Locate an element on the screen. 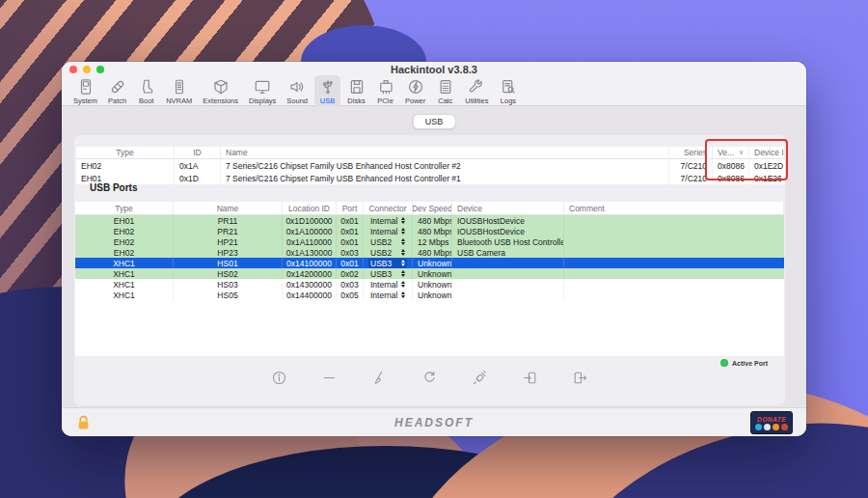 This screenshot has height=498, width=868. toolbar-item-patch: Patch is located at coordinates (118, 91).